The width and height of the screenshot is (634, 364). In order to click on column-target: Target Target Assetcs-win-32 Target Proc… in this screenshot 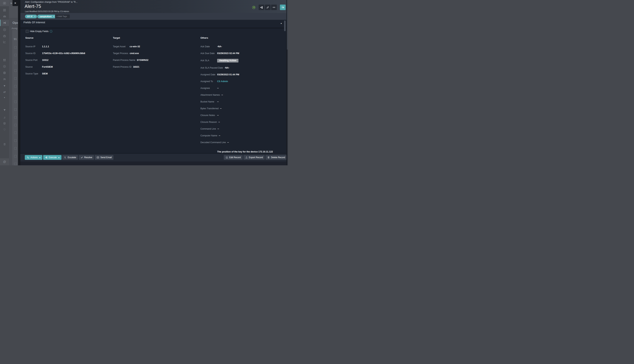, I will do `click(152, 52)`.